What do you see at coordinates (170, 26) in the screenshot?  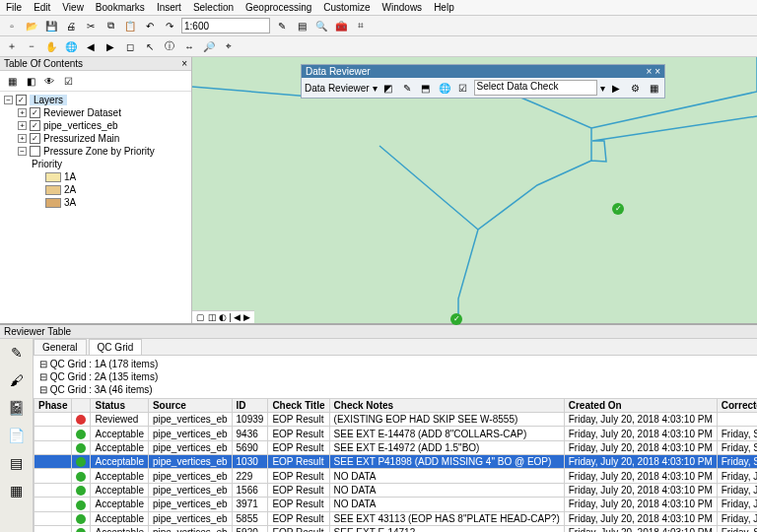 I see `redo-icon: ↷` at bounding box center [170, 26].